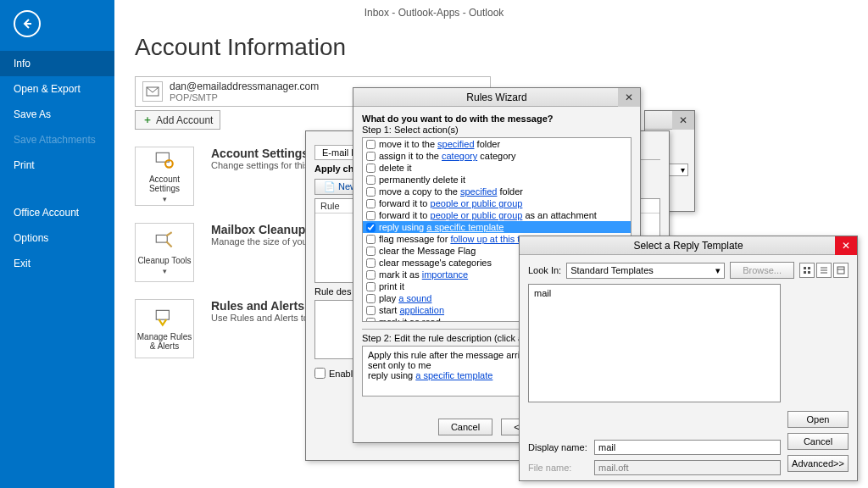 The width and height of the screenshot is (868, 488). I want to click on nav-options: Options, so click(58, 238).